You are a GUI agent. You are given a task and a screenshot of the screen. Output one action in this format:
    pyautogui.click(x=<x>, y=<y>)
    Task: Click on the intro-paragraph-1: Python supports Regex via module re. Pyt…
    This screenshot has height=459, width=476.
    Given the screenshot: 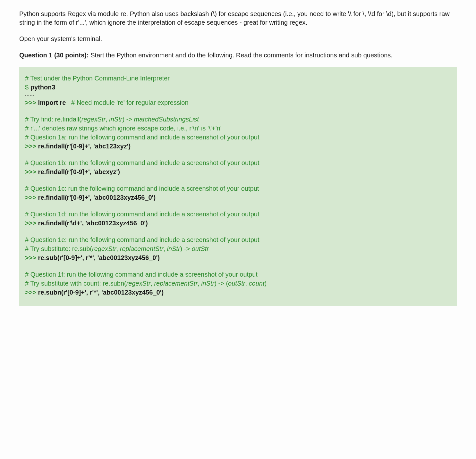 What is the action you would take?
    pyautogui.click(x=238, y=18)
    